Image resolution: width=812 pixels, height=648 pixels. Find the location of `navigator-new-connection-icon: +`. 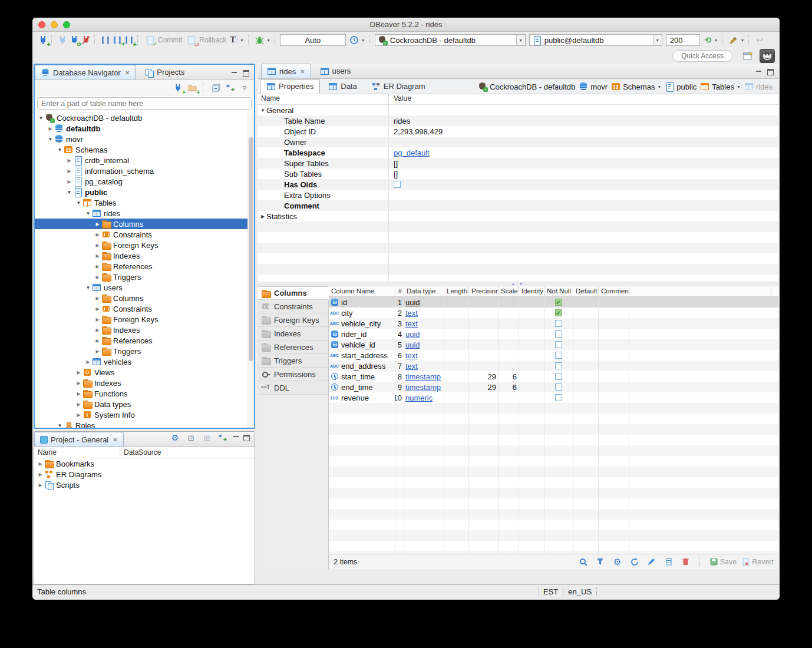

navigator-new-connection-icon: + is located at coordinates (178, 88).